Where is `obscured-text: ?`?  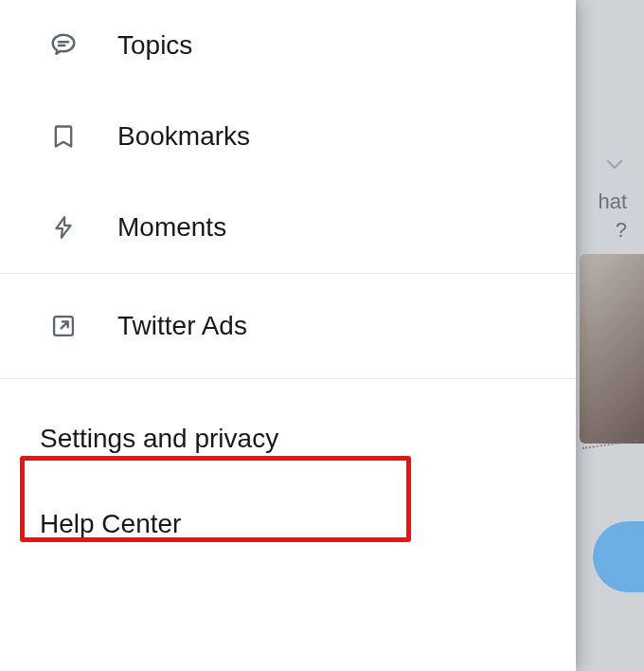
obscured-text: ? is located at coordinates (621, 230).